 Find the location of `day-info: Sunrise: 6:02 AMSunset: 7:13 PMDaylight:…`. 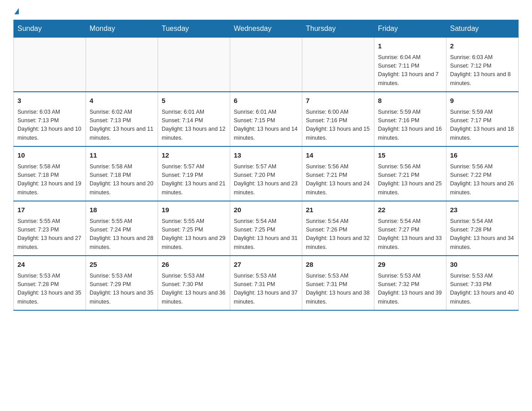

day-info: Sunrise: 6:02 AMSunset: 7:13 PMDaylight:… is located at coordinates (122, 125).